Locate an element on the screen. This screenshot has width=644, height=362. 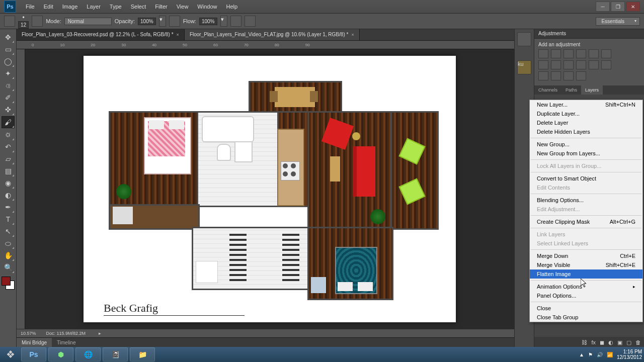
menu-image: Image is located at coordinates (70, 7).